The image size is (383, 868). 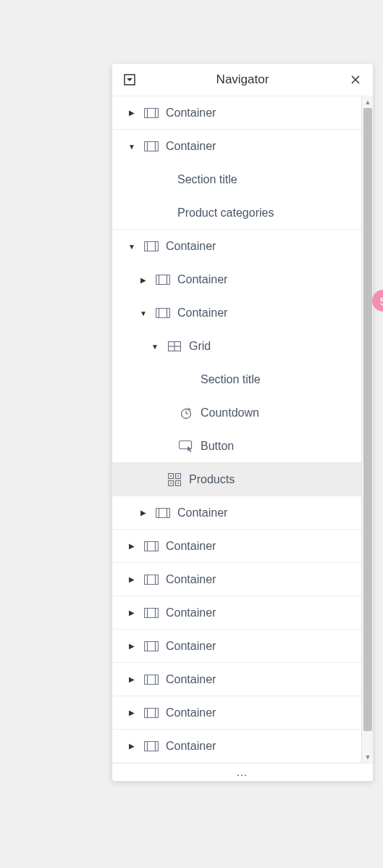 I want to click on tree-item: ▶Products, so click(x=237, y=480).